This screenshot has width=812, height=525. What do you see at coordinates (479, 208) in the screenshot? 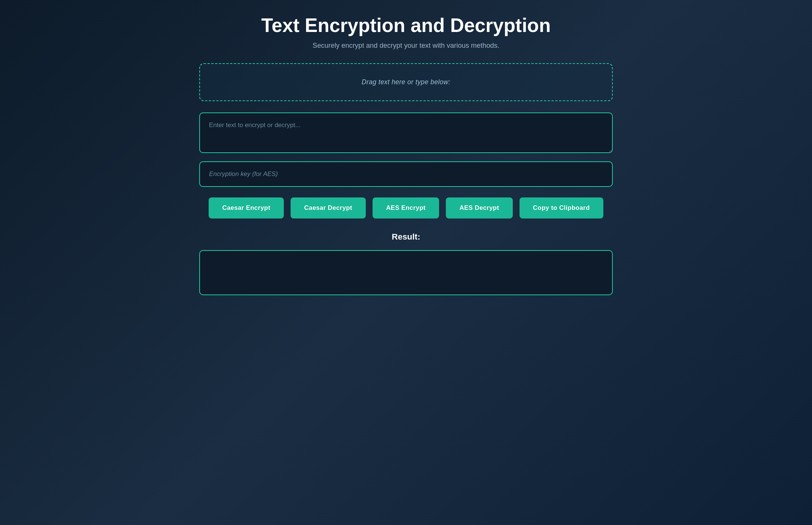
I see `aes-decrypt-button: AES Decrypt` at bounding box center [479, 208].